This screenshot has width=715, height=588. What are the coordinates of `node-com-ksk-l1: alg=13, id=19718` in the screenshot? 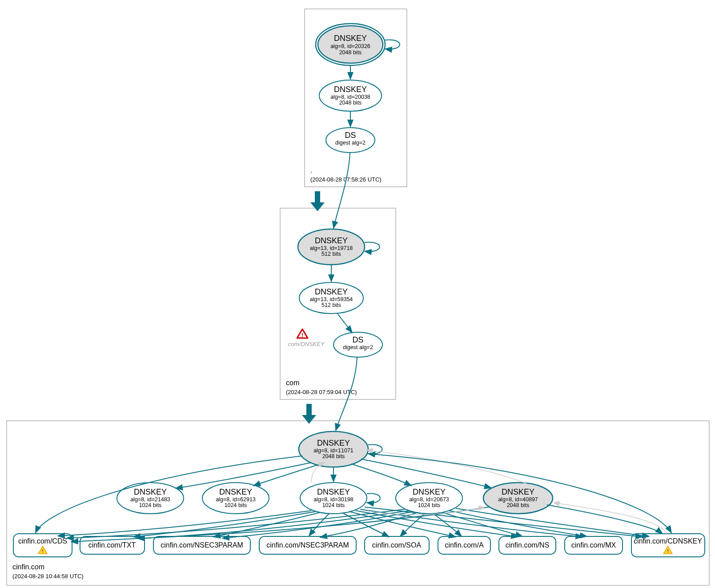 It's located at (332, 248).